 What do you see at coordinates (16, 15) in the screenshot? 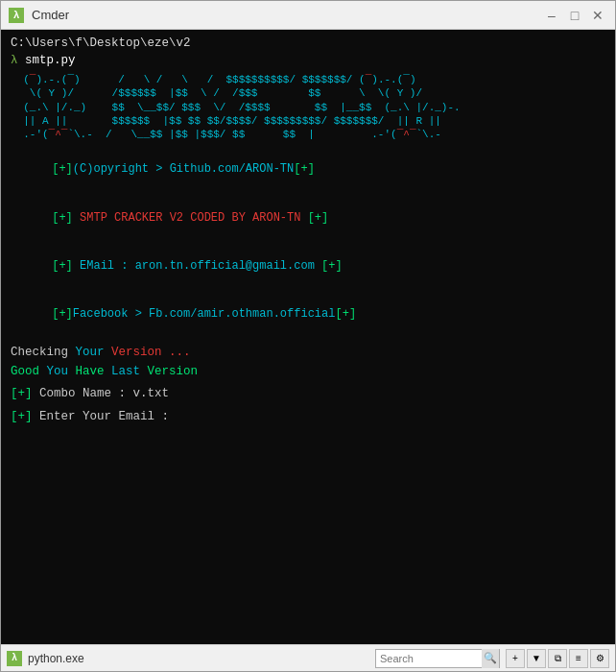
I see `app-icon: λ` at bounding box center [16, 15].